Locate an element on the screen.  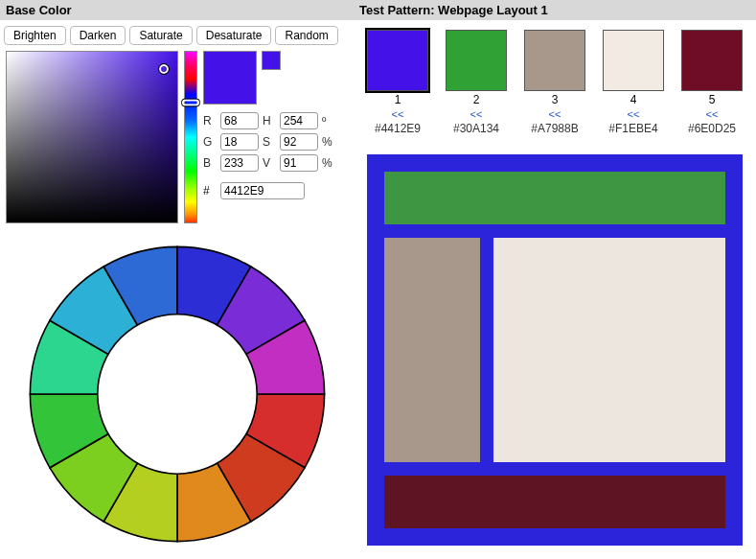
palette-hex-5: #6E0D25 is located at coordinates (712, 128).